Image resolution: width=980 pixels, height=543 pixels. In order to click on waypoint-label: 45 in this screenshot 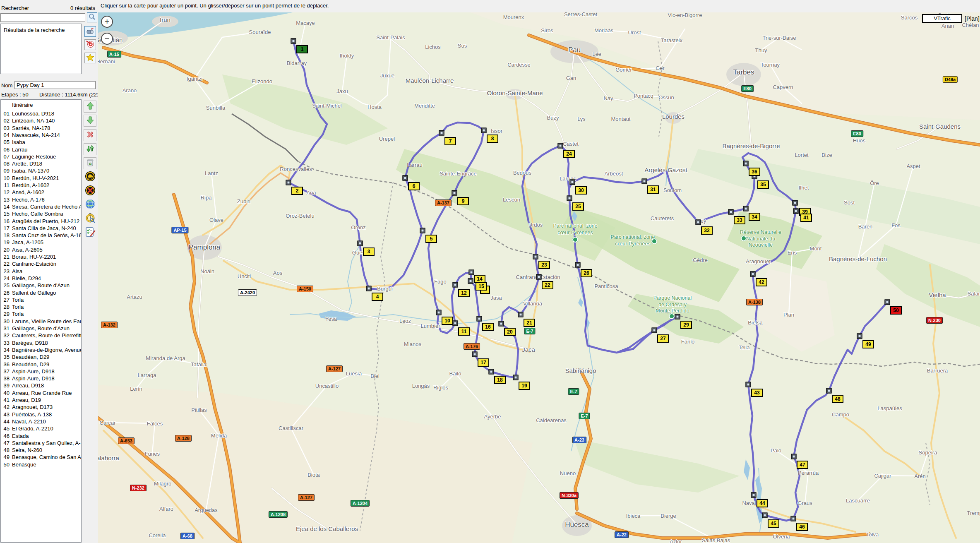, I will do `click(773, 524)`.